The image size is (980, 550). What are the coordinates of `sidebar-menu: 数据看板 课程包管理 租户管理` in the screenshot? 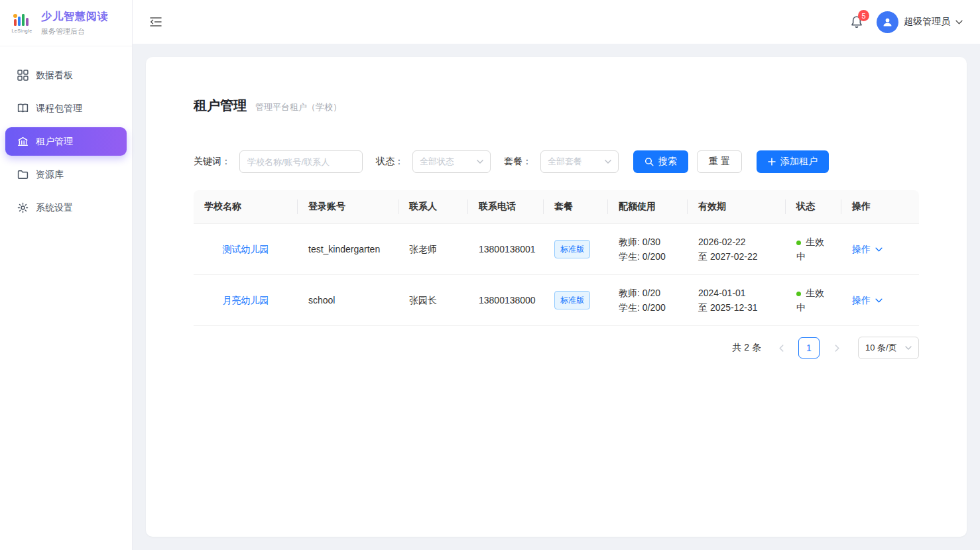 It's located at (66, 142).